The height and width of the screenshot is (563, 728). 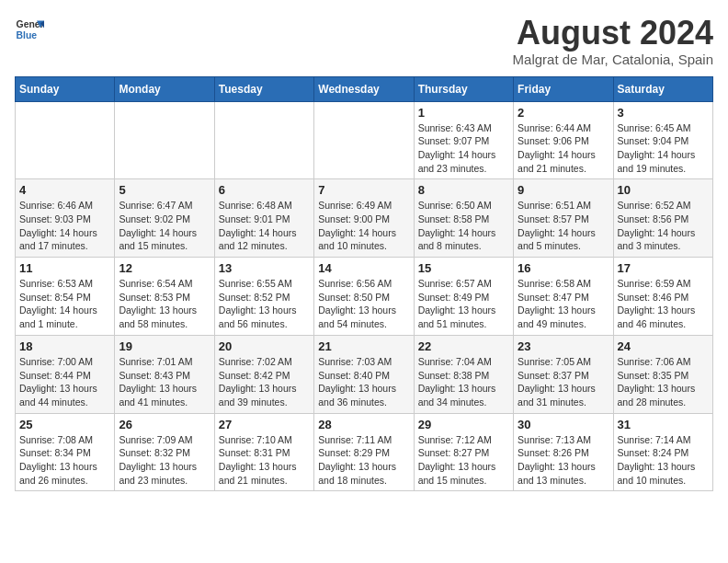 I want to click on day-info: Sunrise: 7:00 AM Sunset: 8:44 PM Dayligh…, so click(x=64, y=383).